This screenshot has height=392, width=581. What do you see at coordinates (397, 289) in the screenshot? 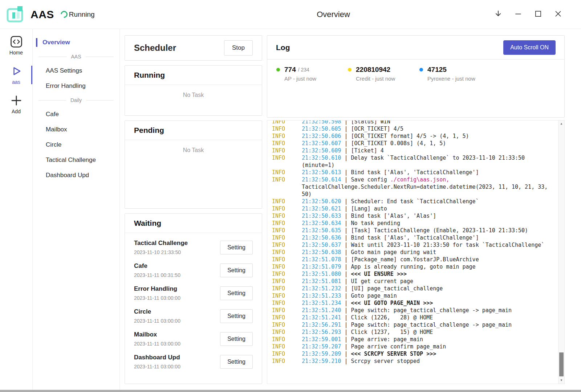
I see `log-segment: [UI] page_tactical_challenge` at bounding box center [397, 289].